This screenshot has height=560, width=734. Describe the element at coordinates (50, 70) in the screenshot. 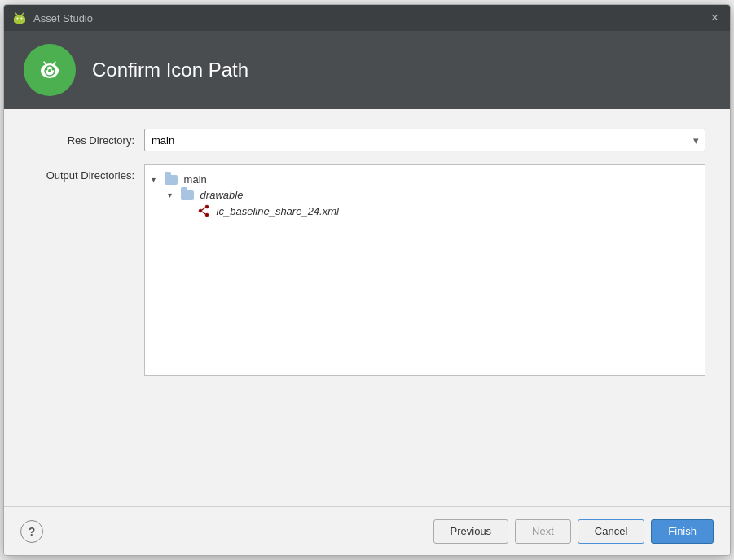

I see `header-logo` at that location.